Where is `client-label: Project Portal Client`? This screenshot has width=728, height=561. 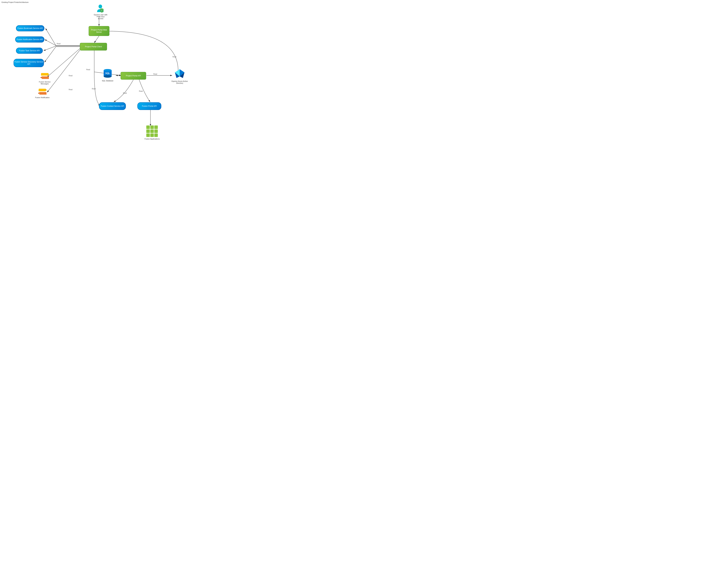
client-label: Project Portal Client is located at coordinates (93, 47).